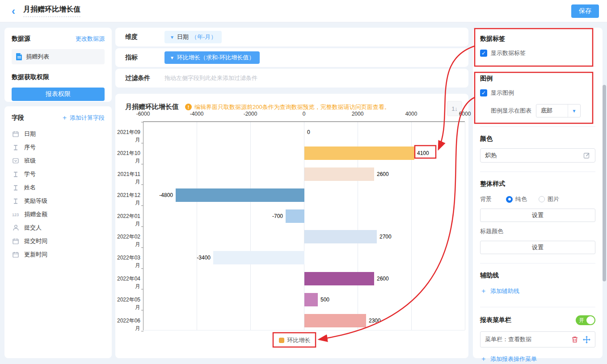  I want to click on calendar-icon, so click(16, 255).